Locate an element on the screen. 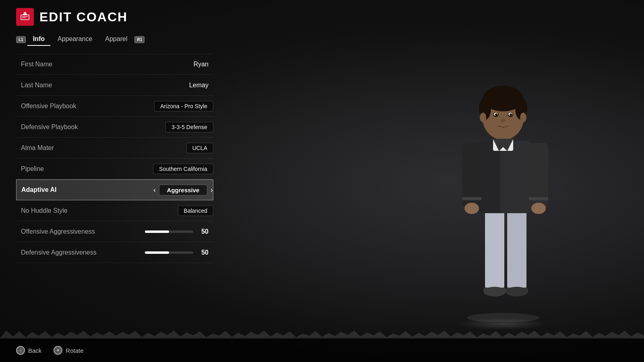 This screenshot has width=644, height=362. field-pipeline: Pipeline Southern California is located at coordinates (115, 169).